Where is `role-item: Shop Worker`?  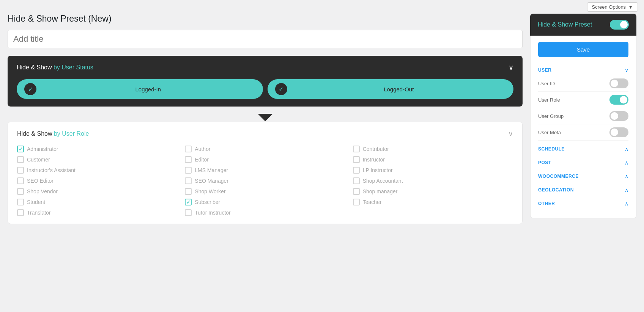
role-item: Shop Worker is located at coordinates (265, 191).